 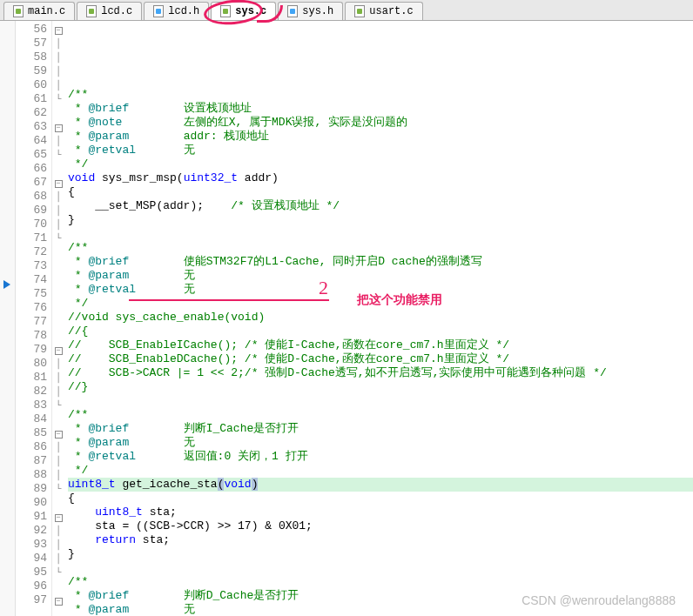 I want to click on line-number: 62, so click(x=33, y=113).